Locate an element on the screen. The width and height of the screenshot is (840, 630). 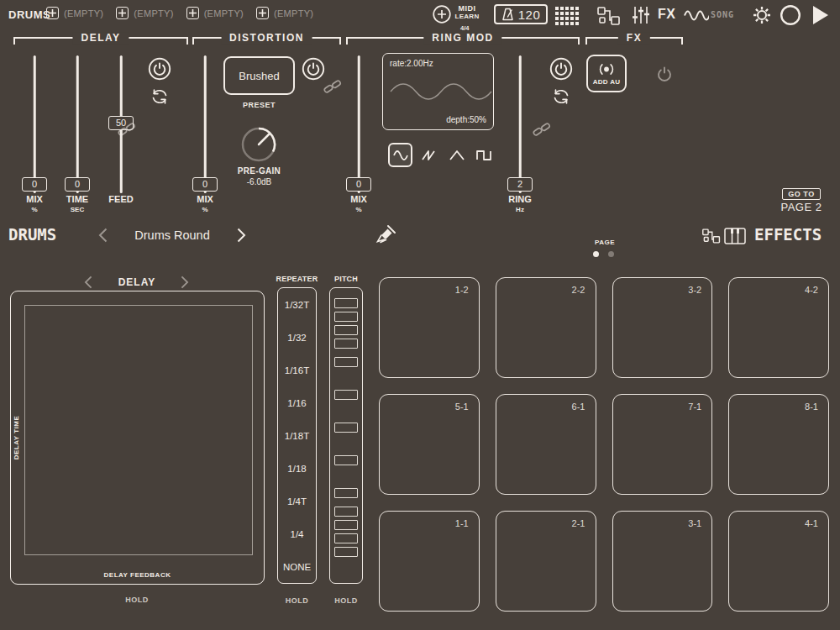
speaker-broadcast-icon is located at coordinates (606, 69).